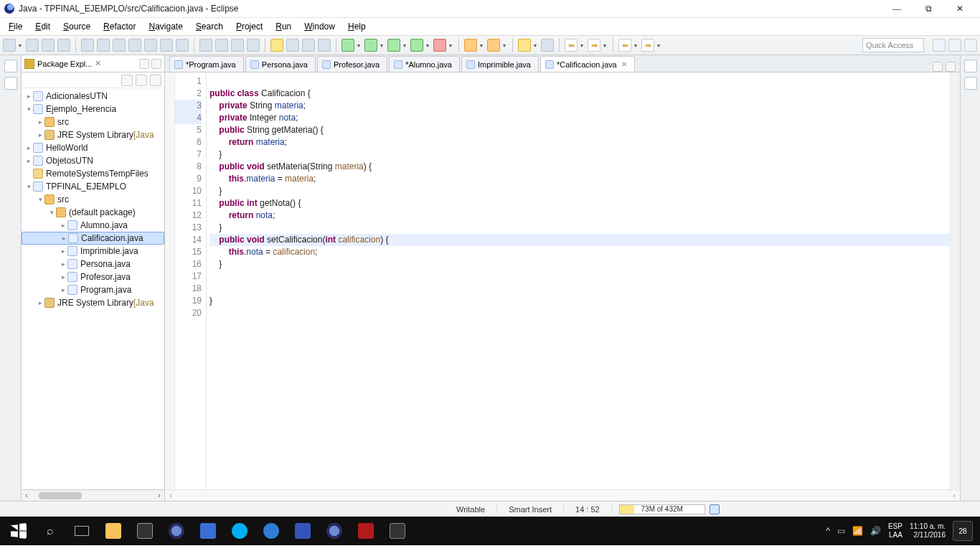 This screenshot has height=551, width=980. I want to click on tree-node: ▾(default package), so click(93, 212).